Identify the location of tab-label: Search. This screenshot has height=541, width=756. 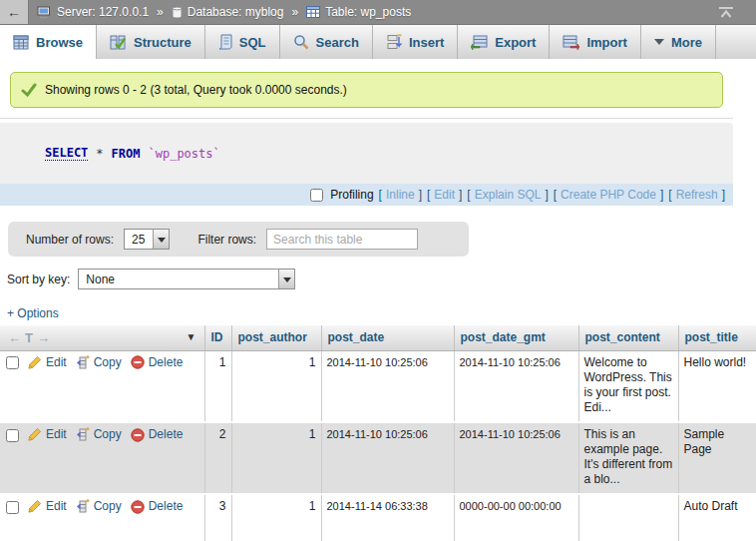
(337, 42).